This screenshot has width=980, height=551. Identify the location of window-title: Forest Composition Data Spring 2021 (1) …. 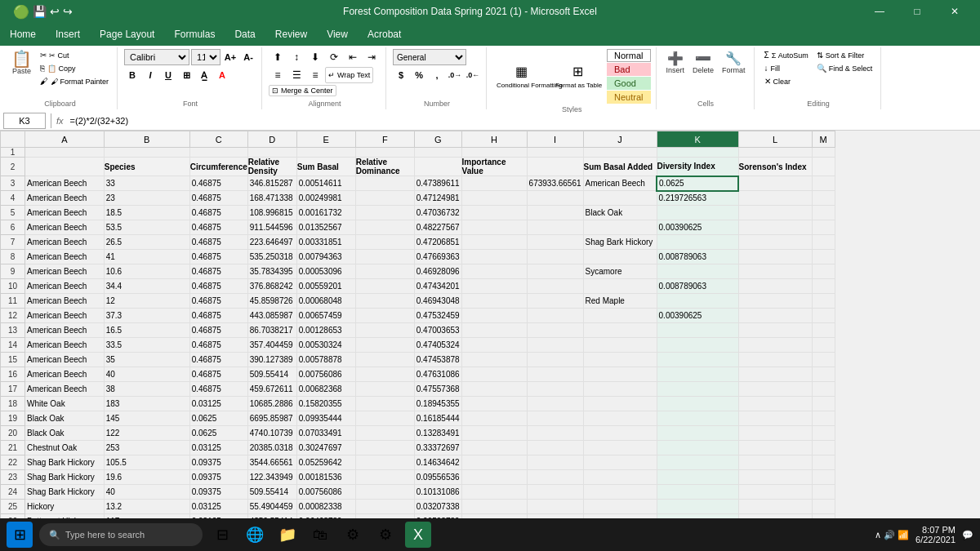
(470, 11).